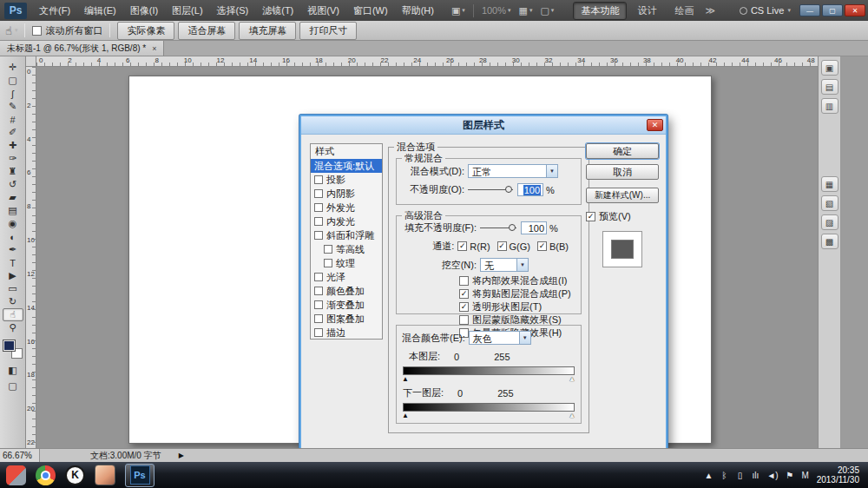 The width and height of the screenshot is (868, 488). What do you see at coordinates (790, 476) in the screenshot?
I see `action-center-flag-icon: ⚑` at bounding box center [790, 476].